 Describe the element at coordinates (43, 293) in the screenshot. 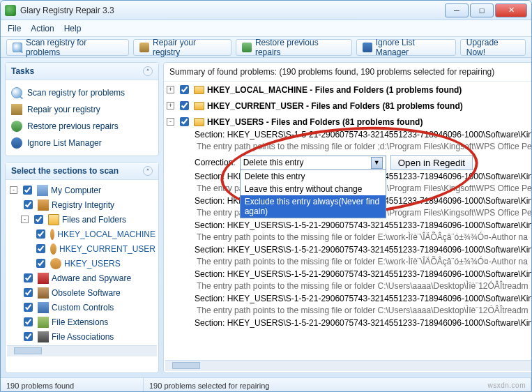

I see `box-icon` at that location.